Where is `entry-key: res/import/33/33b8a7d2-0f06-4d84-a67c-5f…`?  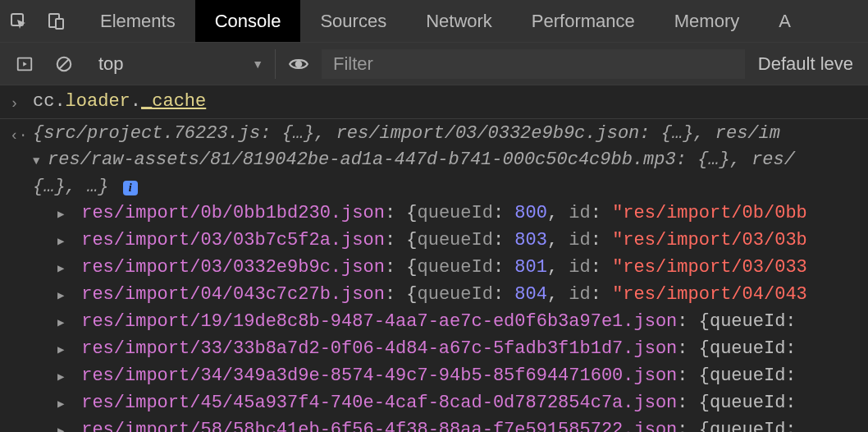
entry-key: res/import/33/33b8a7d2-0f06-4d84-a67c-5f… is located at coordinates (379, 348).